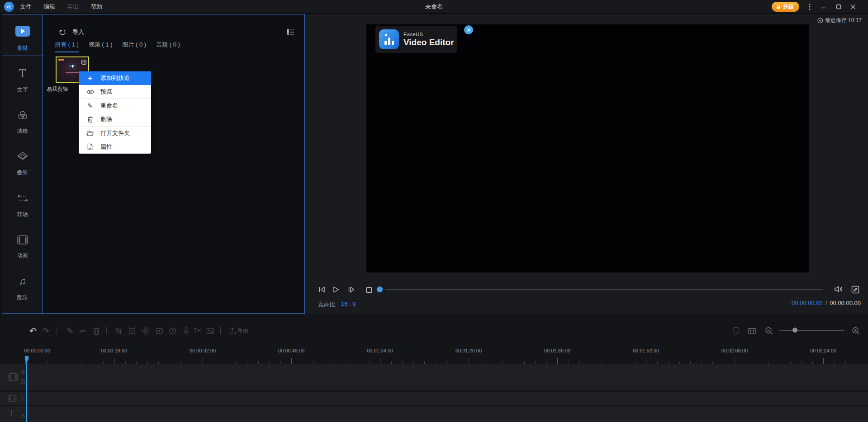 This screenshot has width=868, height=422. I want to click on thumbnail-title-text, so click(61, 60).